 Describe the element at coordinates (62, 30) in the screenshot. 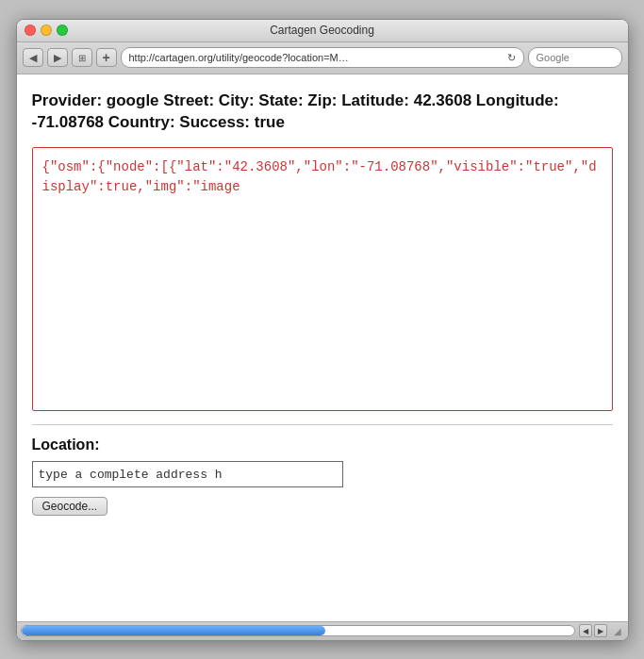

I see `maximize-button` at that location.